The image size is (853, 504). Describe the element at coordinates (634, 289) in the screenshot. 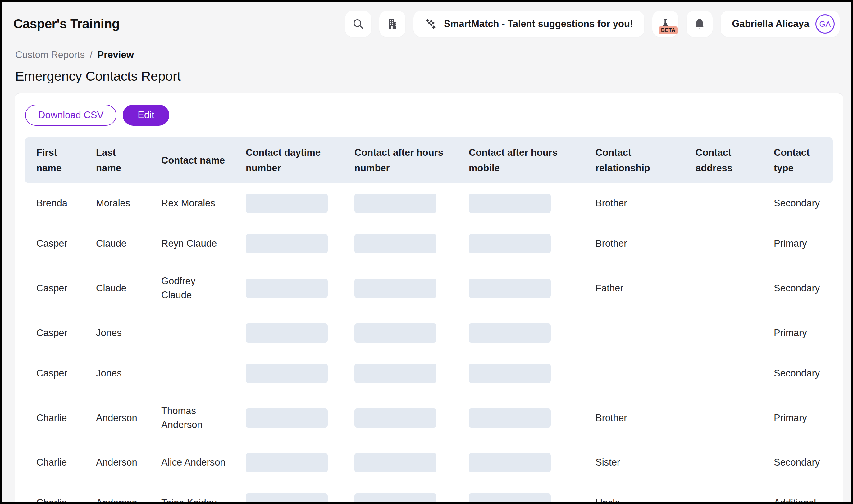

I see `cell-contact-relationship: Father` at that location.